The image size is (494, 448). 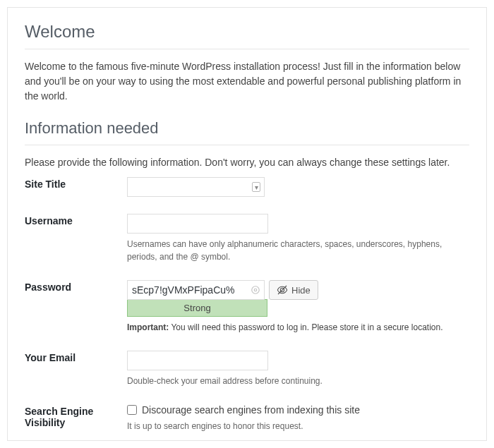 I want to click on eye-slash-icon, so click(x=282, y=290).